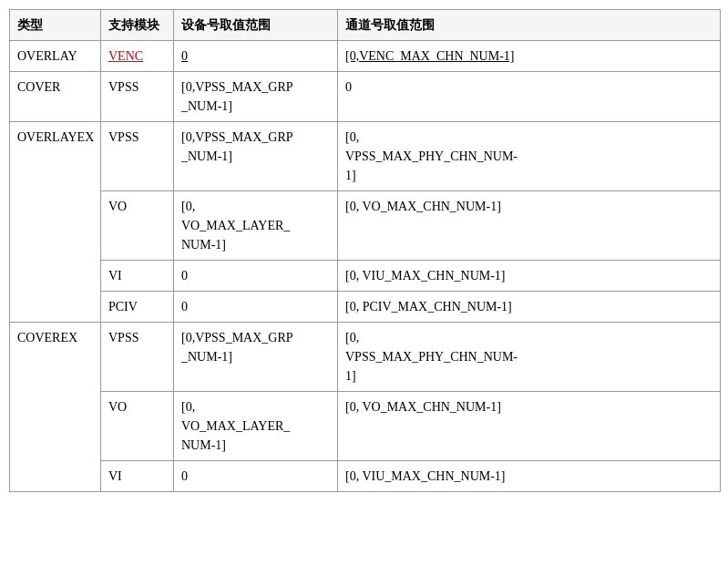 The height and width of the screenshot is (586, 728). I want to click on header-device: 设备号取值范围, so click(256, 26).